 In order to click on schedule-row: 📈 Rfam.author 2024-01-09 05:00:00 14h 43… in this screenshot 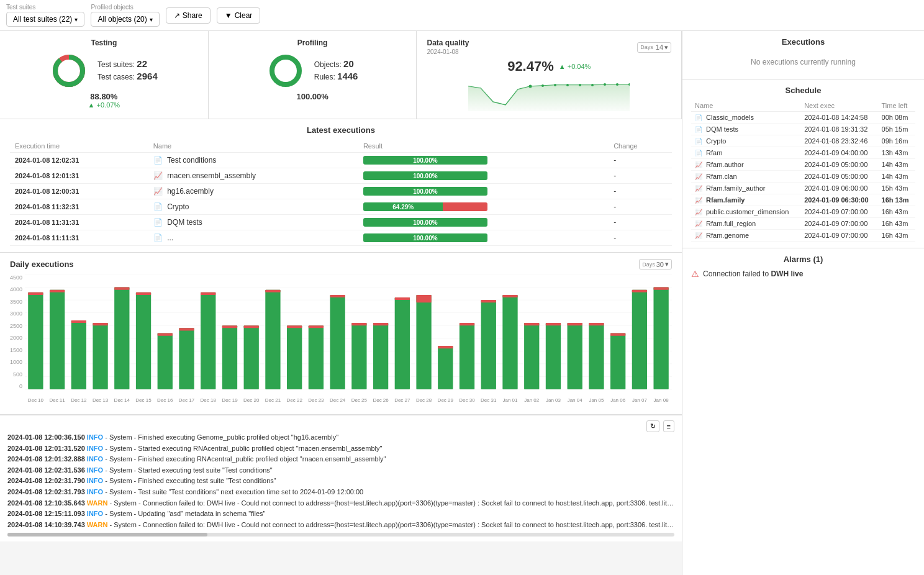, I will do `click(804, 165)`.